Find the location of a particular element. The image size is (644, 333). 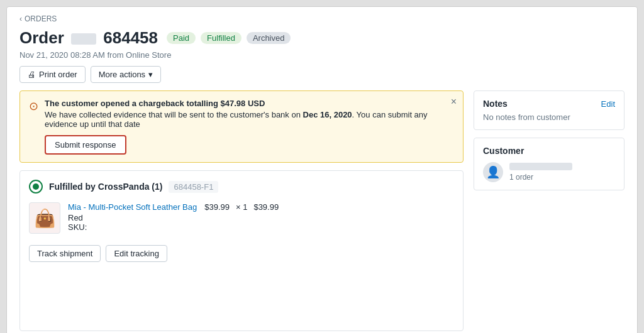

order-title: Order 684458 is located at coordinates (89, 38).